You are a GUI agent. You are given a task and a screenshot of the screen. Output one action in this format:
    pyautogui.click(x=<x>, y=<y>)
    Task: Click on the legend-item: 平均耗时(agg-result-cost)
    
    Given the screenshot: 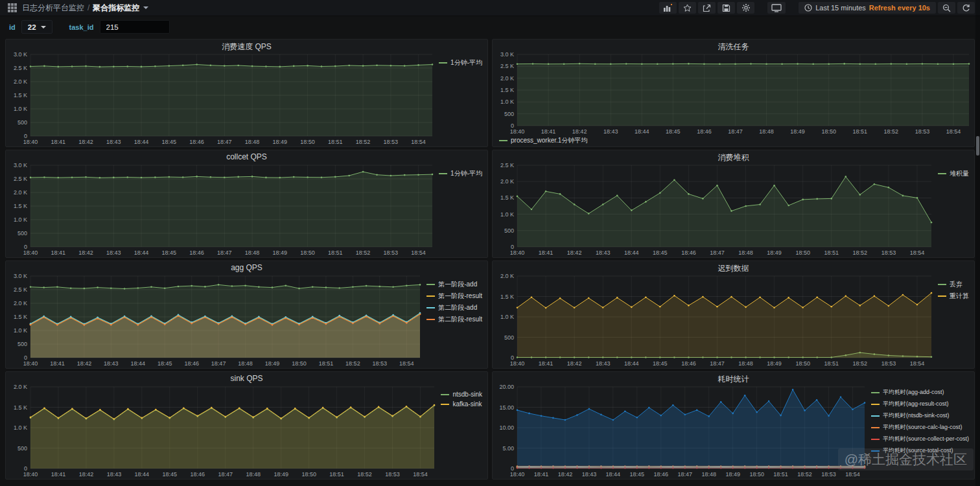 What is the action you would take?
    pyautogui.click(x=920, y=404)
    